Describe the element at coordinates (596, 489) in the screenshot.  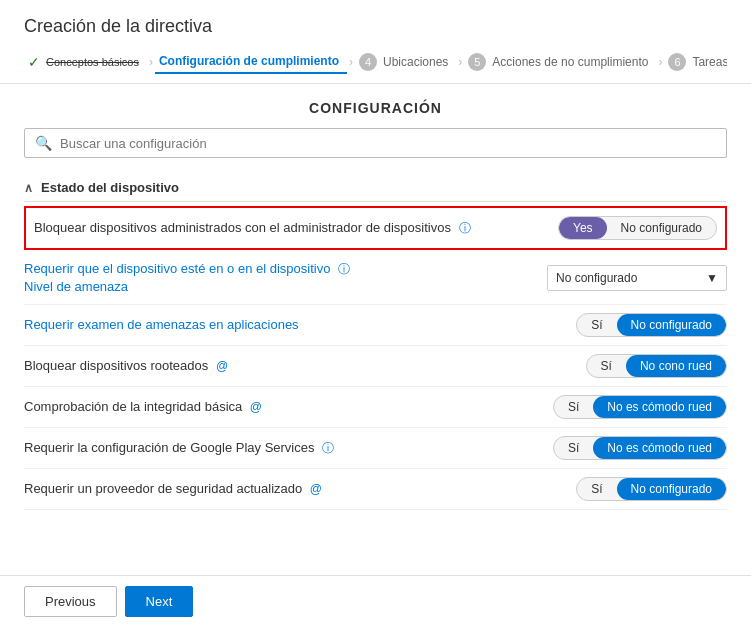
I see `toggle-si-7: Sí` at that location.